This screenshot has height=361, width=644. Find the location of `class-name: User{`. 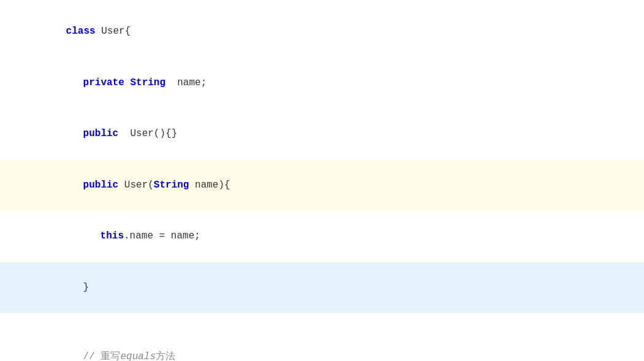

class-name: User{ is located at coordinates (116, 31).